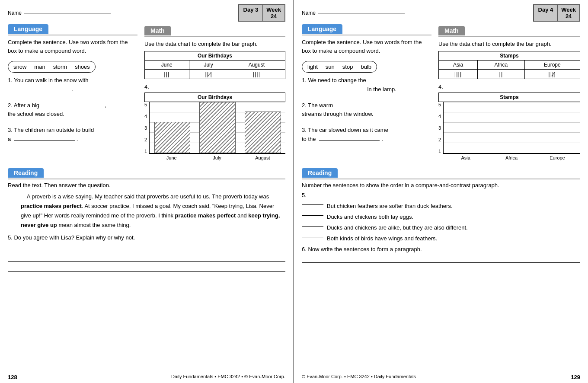 The width and height of the screenshot is (588, 383). Describe the element at coordinates (215, 55) in the screenshot. I see `chart-title-left: Our Birthdays` at that location.